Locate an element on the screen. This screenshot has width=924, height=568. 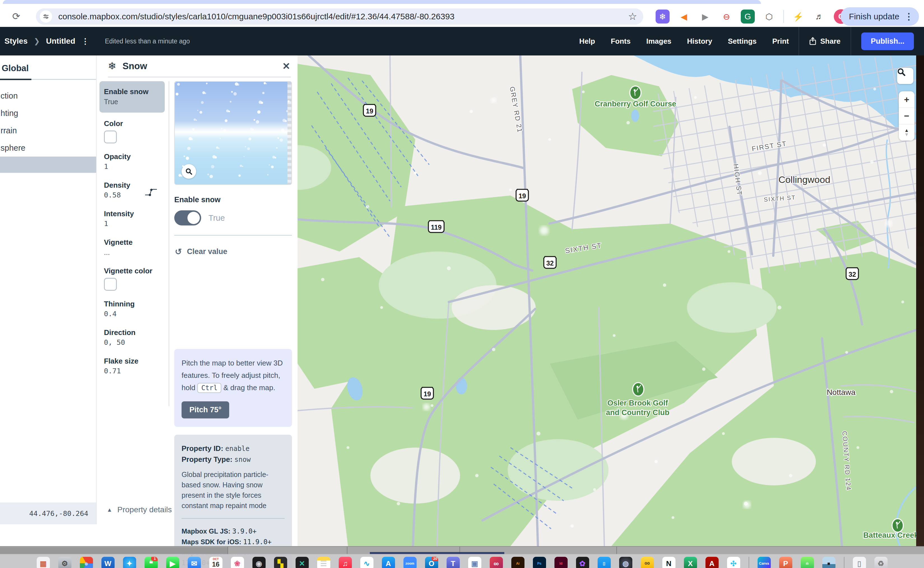
app-store-icon: A is located at coordinates (389, 562).